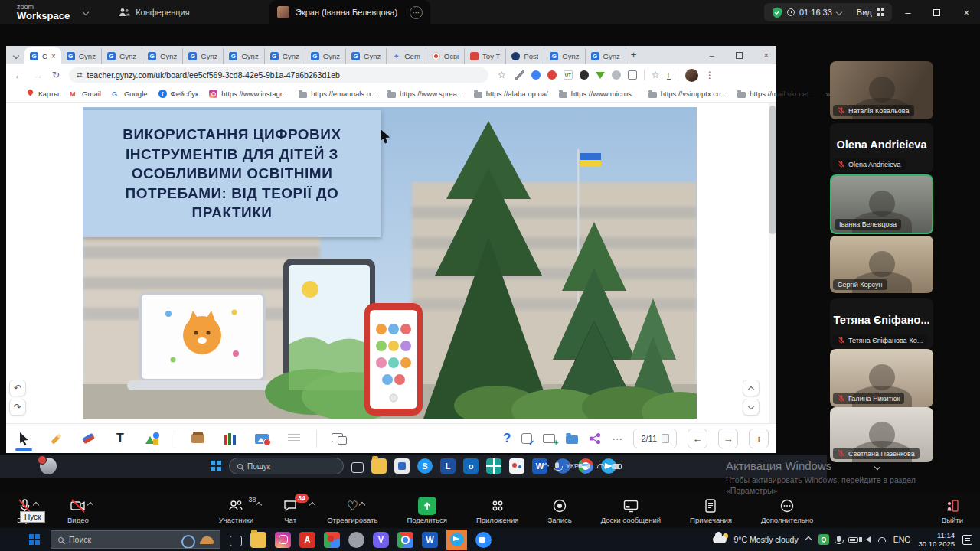  I want to click on chrome-icon, so click(406, 540).